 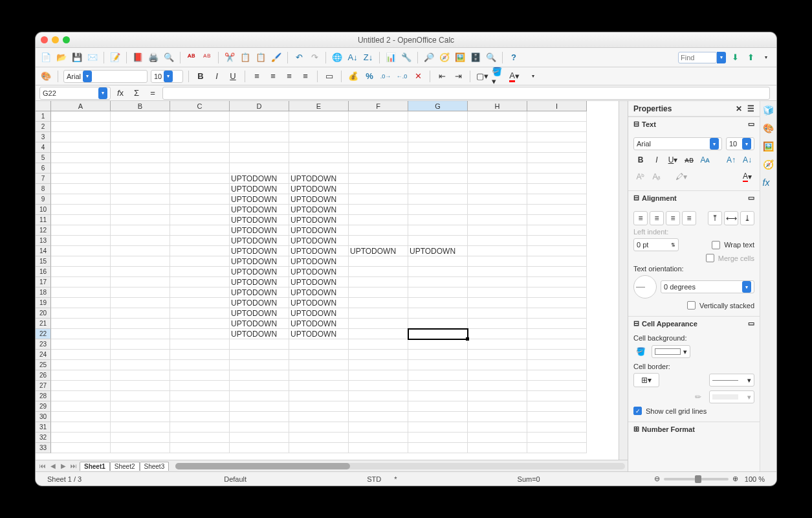 What do you see at coordinates (438, 199) in the screenshot?
I see `cell-G9` at bounding box center [438, 199].